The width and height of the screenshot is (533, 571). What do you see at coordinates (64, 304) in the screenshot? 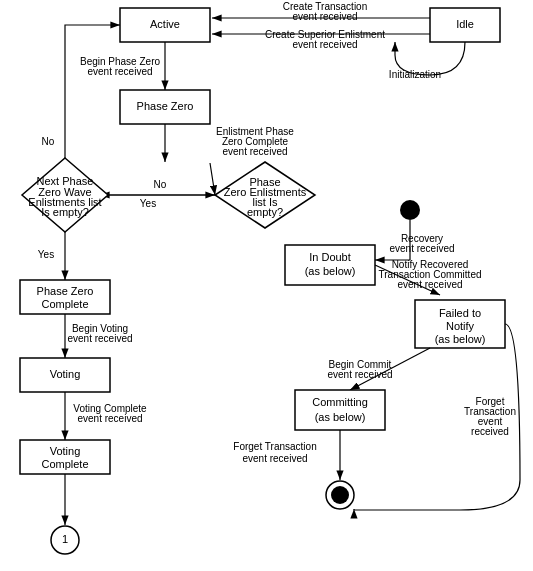
I see `pzc-label2: Complete` at bounding box center [64, 304].